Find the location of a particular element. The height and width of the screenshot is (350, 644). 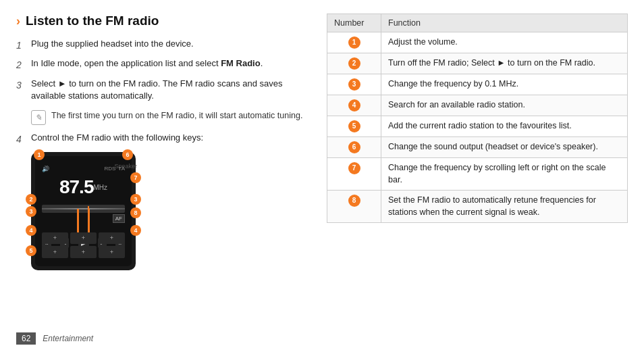

device-inner: Speaker 🔊 RDS TA 87.5MHz is located at coordinates (84, 211).